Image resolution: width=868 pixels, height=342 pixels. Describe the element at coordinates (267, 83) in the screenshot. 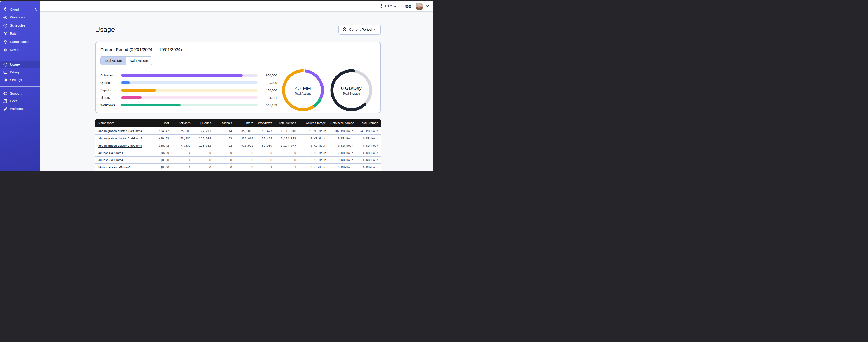

I see `bar-value: 5,000` at that location.